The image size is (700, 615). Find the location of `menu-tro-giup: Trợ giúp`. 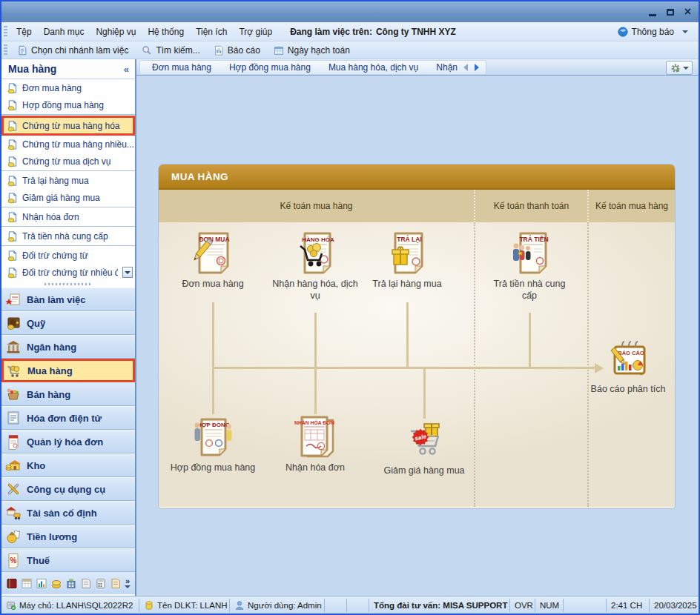

menu-tro-giup: Trợ giúp is located at coordinates (255, 32).